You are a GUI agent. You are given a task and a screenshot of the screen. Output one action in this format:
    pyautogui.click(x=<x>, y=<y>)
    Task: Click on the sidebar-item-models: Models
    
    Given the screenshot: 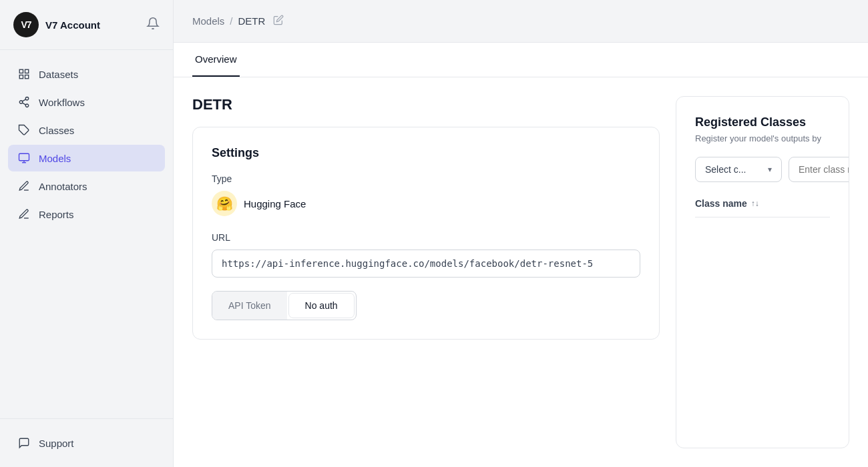 What is the action you would take?
    pyautogui.click(x=87, y=158)
    